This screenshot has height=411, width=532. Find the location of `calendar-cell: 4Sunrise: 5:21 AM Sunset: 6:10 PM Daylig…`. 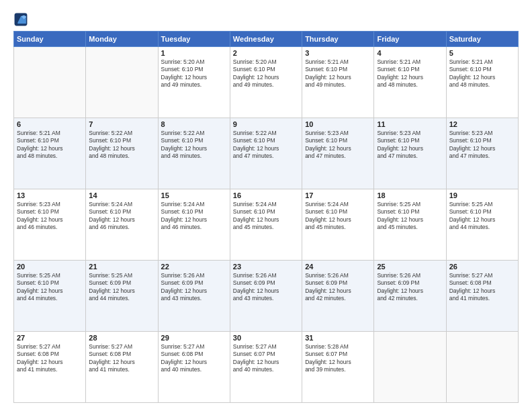

calendar-cell: 4Sunrise: 5:21 AM Sunset: 6:10 PM Daylig… is located at coordinates (410, 83).